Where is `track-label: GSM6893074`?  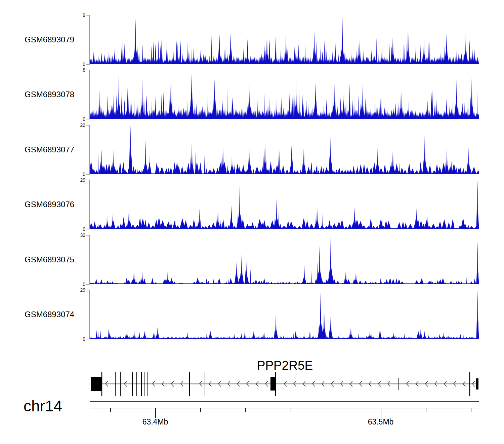 track-label: GSM6893074 is located at coordinates (55, 314).